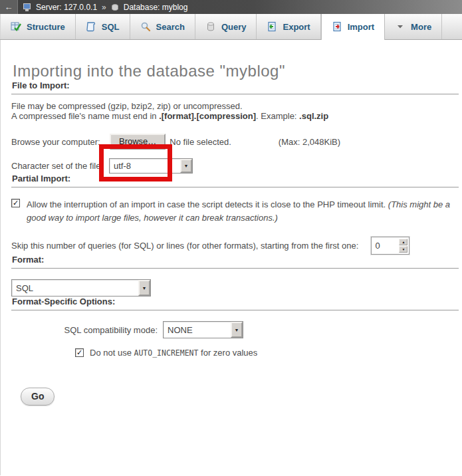 Image resolution: width=462 pixels, height=476 pixels. I want to click on tab-label: Search, so click(170, 27).